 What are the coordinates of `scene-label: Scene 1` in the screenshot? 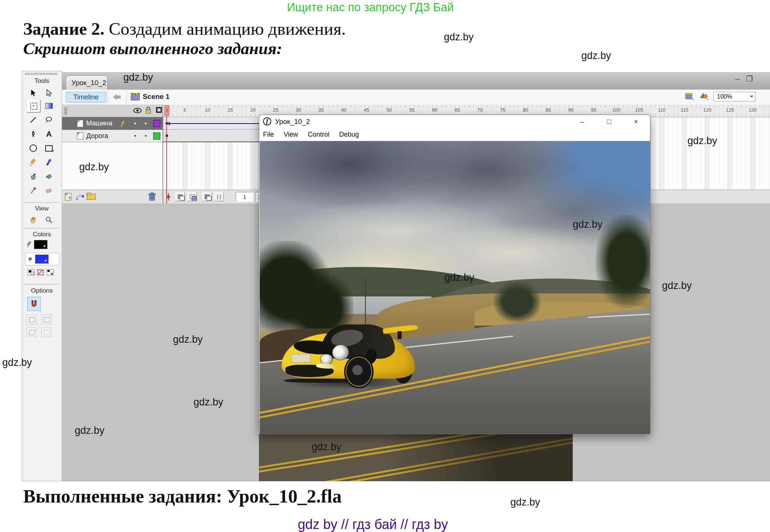 It's located at (156, 97).